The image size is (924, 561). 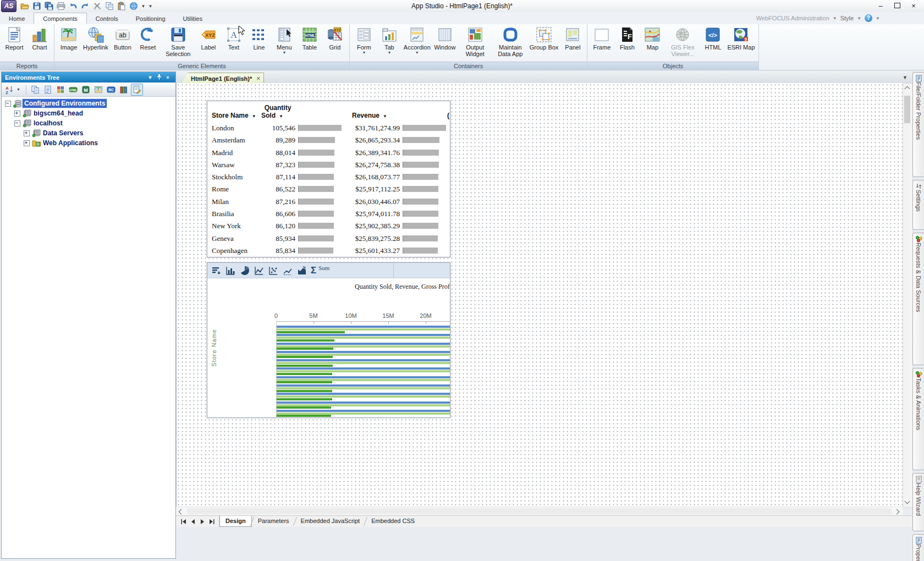 I want to click on column-header-store-name: Store Name▼, so click(x=234, y=116).